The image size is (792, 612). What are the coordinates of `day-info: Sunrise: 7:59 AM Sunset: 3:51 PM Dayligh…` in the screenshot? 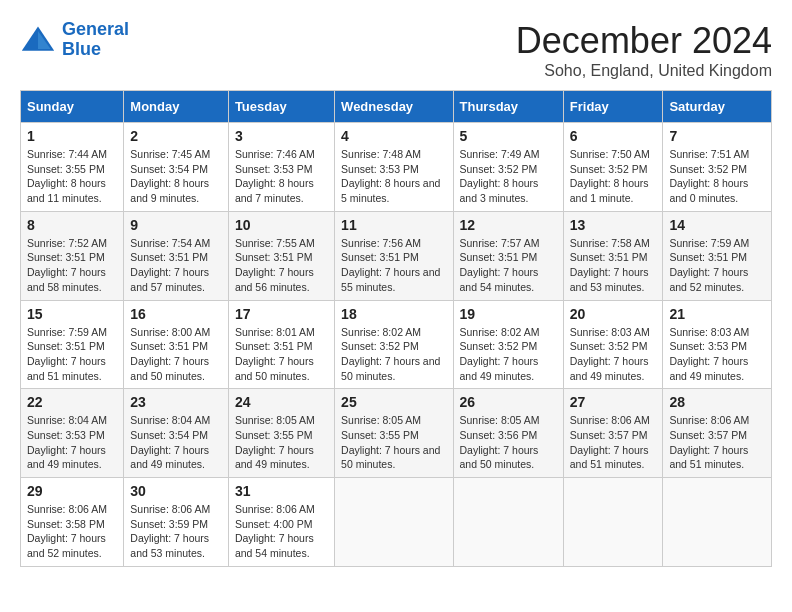 It's located at (72, 354).